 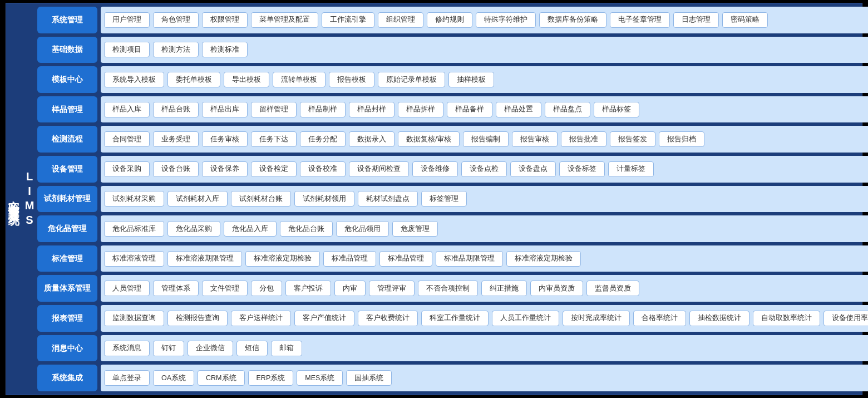 What do you see at coordinates (176, 20) in the screenshot?
I see `module-item: 角色管理` at bounding box center [176, 20].